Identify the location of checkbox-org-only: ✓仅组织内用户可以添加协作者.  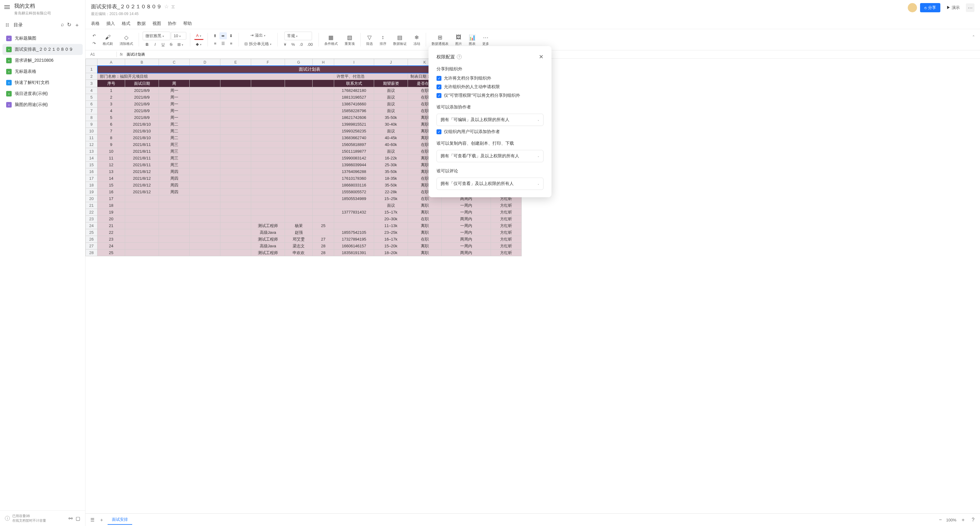
(490, 132).